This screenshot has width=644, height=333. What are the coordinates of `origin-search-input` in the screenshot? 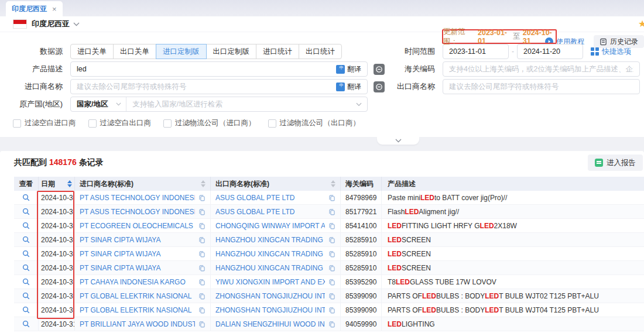 It's located at (241, 104).